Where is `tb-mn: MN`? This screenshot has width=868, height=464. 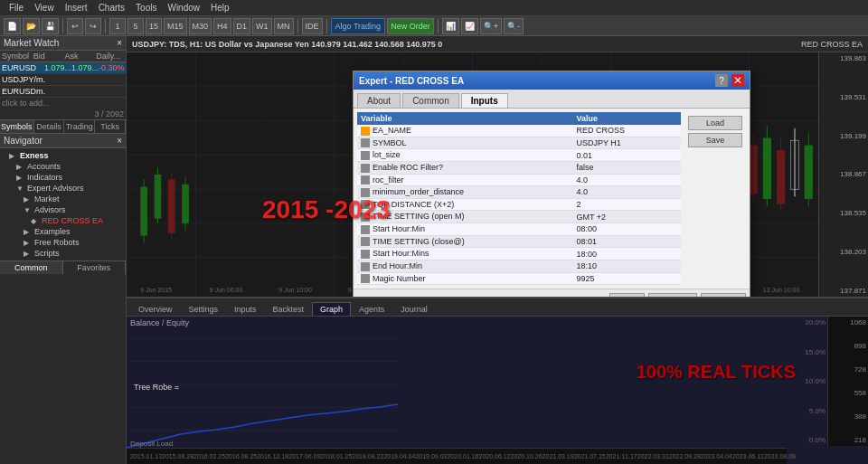 tb-mn: MN is located at coordinates (284, 26).